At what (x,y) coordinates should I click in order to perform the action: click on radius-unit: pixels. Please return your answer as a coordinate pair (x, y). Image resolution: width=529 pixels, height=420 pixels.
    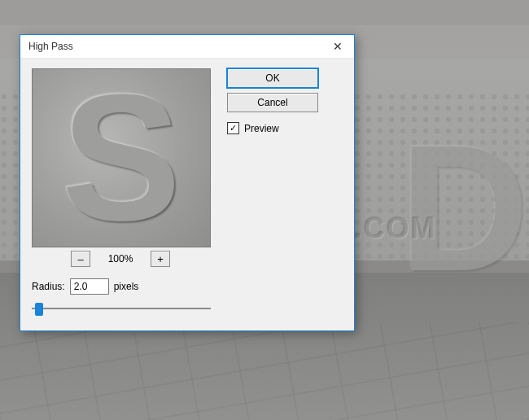
    Looking at the image, I should click on (127, 287).